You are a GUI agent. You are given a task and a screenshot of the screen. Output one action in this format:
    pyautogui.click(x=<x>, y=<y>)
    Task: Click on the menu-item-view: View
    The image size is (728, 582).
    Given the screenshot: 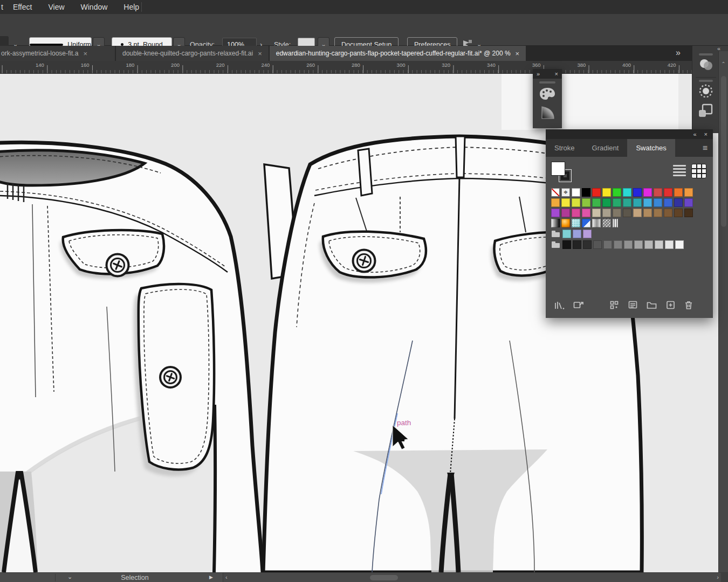 What is the action you would take?
    pyautogui.click(x=56, y=7)
    